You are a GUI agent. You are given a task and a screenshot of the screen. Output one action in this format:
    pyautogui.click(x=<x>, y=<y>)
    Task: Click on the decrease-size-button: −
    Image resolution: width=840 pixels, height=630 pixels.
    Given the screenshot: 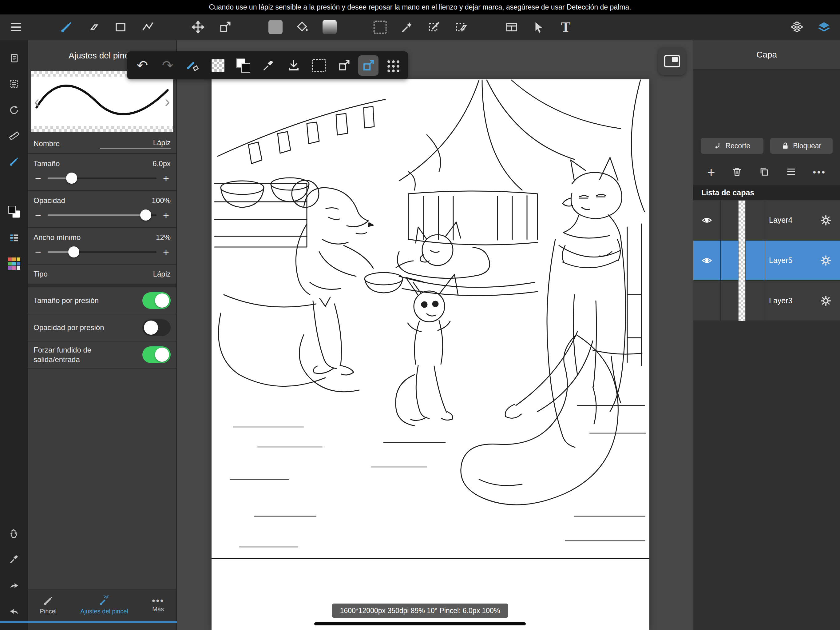 What is the action you would take?
    pyautogui.click(x=38, y=178)
    